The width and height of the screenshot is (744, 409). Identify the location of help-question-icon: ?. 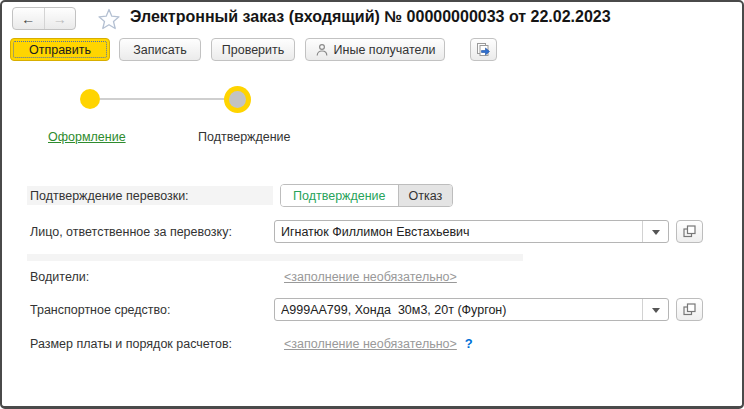
(469, 344).